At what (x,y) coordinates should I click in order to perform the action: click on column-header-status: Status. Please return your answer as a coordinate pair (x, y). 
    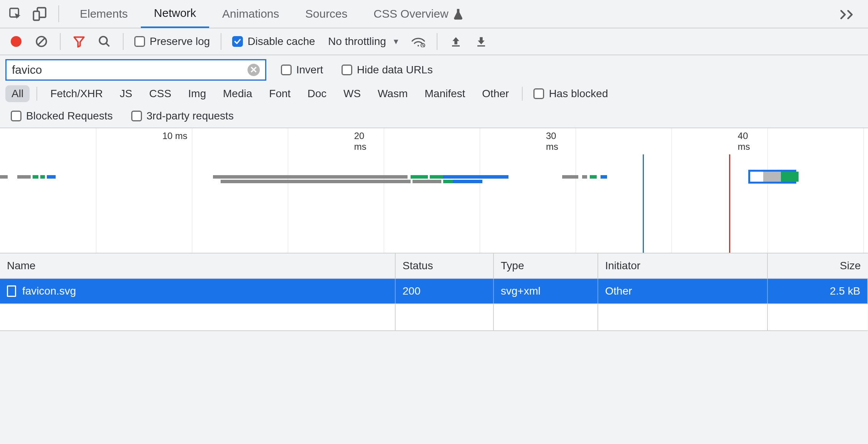
    Looking at the image, I should click on (444, 266).